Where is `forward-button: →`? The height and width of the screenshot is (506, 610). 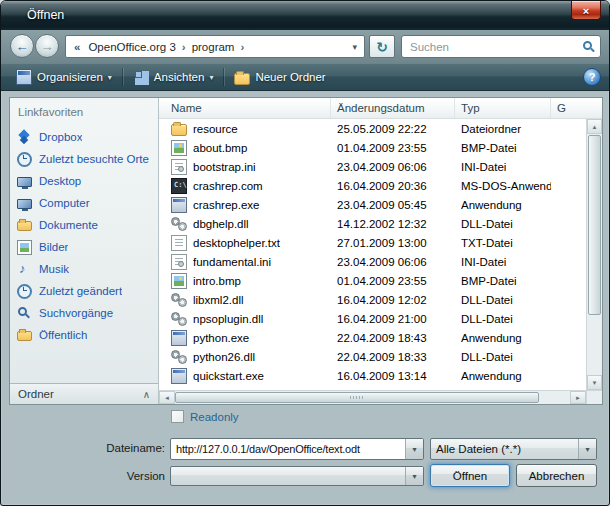 forward-button: → is located at coordinates (47, 46).